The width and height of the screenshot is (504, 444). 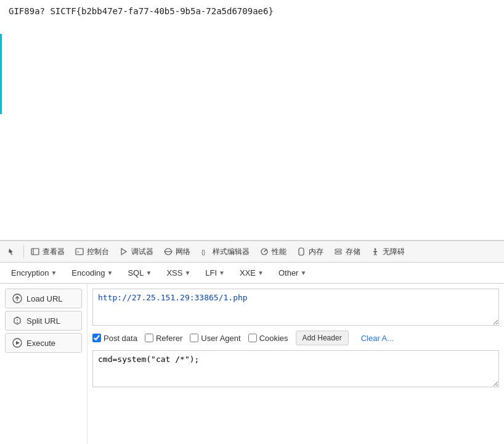 What do you see at coordinates (292, 273) in the screenshot?
I see `menu-other: Other ▼` at bounding box center [292, 273].